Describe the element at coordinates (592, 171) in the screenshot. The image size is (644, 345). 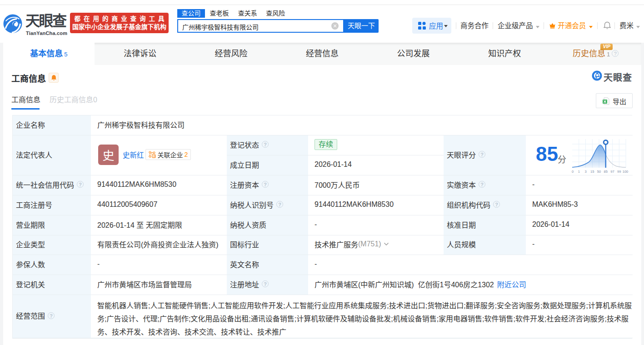
I see `svg-text: 15` at that location.